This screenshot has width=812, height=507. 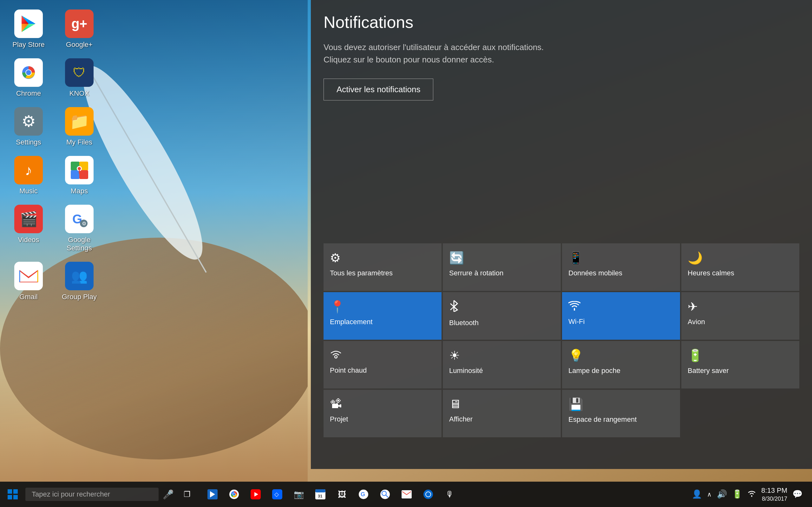 What do you see at coordinates (364, 494) in the screenshot?
I see `taskbar-app-google: G` at bounding box center [364, 494].